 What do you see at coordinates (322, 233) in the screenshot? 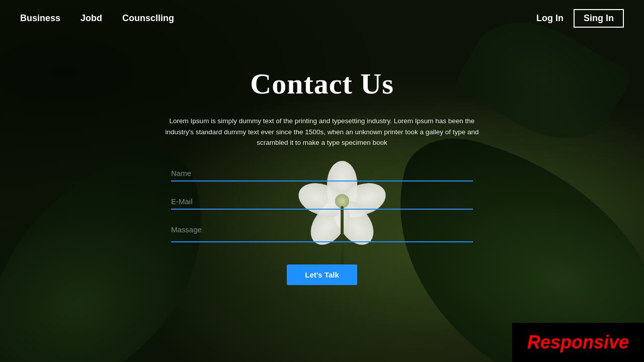
I see `message-field` at bounding box center [322, 233].